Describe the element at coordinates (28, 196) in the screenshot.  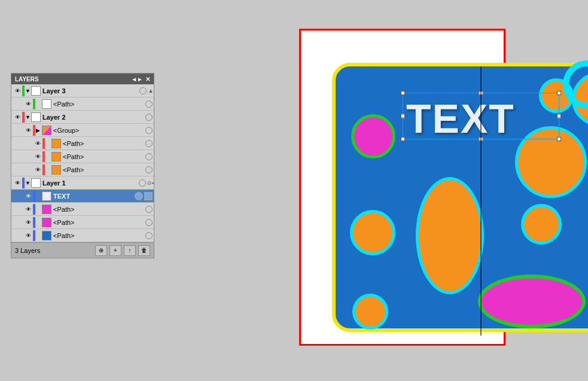
I see `visibility-icon-text-l1: 👁` at that location.